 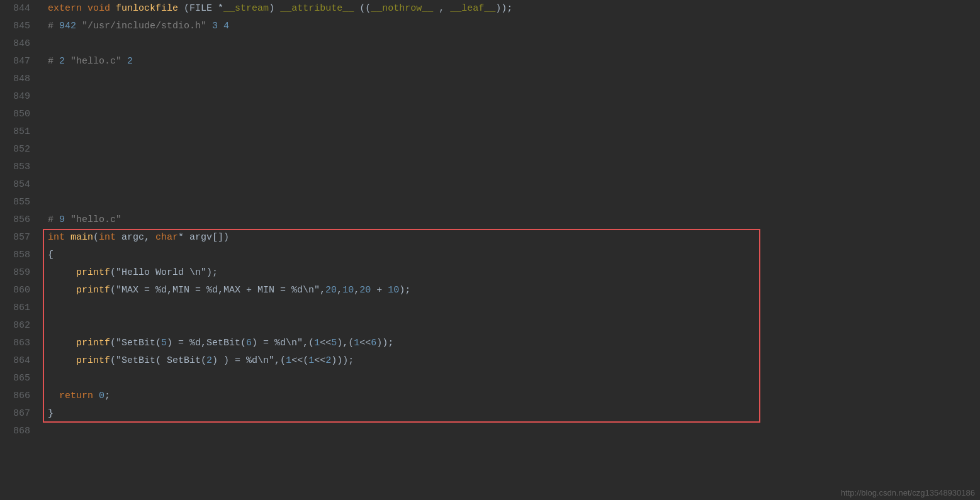 What do you see at coordinates (514, 220) in the screenshot?
I see `code-line: # 9 "hello.c"` at bounding box center [514, 220].